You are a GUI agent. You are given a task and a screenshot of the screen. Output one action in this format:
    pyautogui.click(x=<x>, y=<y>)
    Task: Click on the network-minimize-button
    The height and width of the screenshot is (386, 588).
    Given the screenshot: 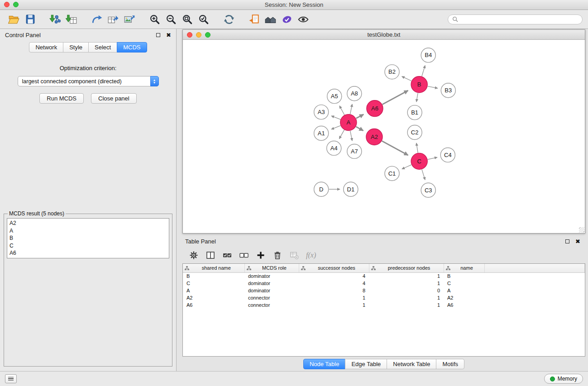 What is the action you would take?
    pyautogui.click(x=199, y=35)
    